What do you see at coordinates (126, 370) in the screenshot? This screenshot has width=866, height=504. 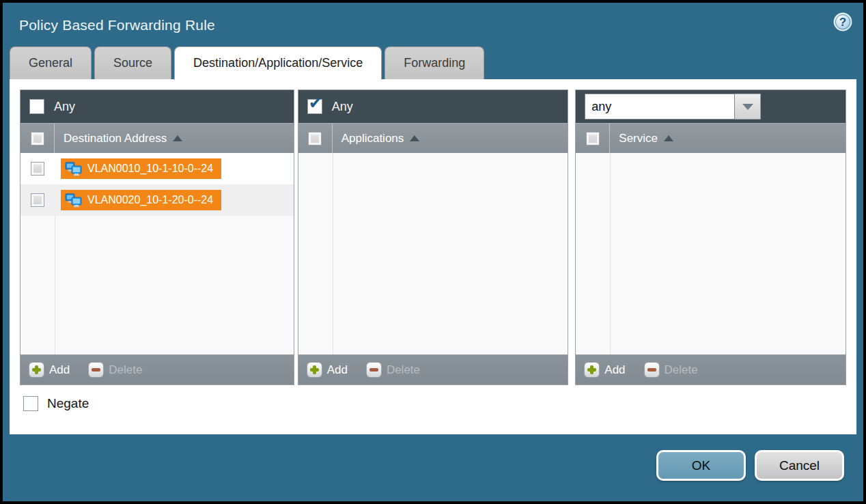 I see `destination-delete-button: Delete` at bounding box center [126, 370].